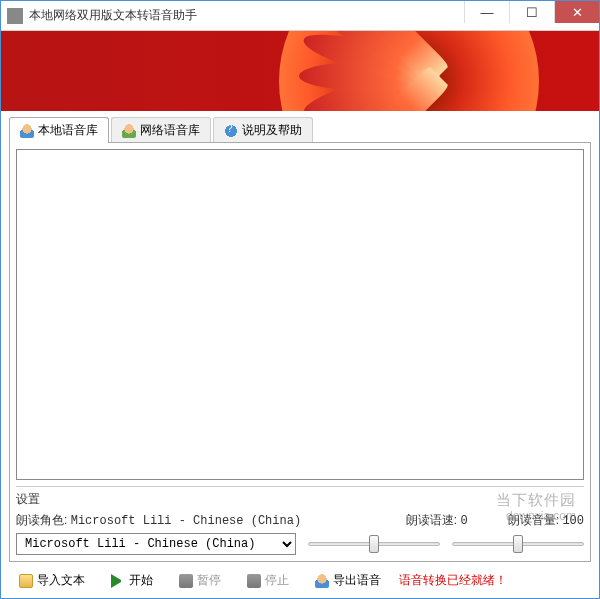 The image size is (600, 599). Describe the element at coordinates (52, 580) in the screenshot. I see `import-text-button: 导入文本` at that location.